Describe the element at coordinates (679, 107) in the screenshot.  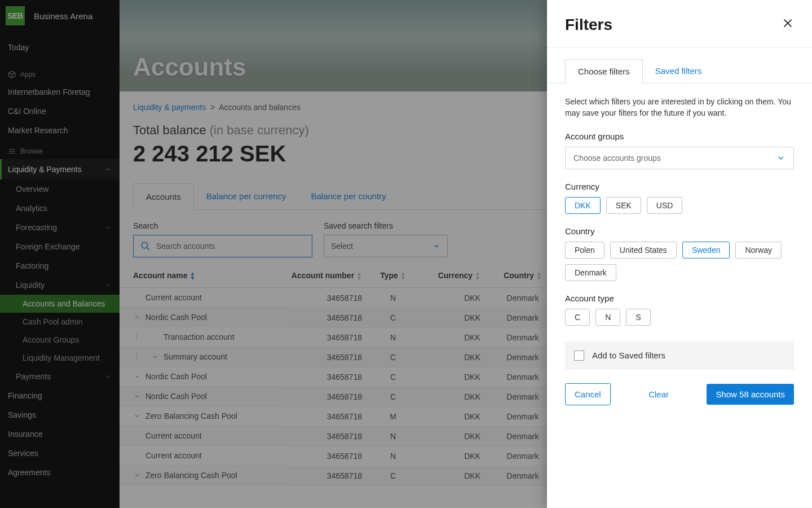
I see `drawer-intro: Select which filters you are interested …` at that location.